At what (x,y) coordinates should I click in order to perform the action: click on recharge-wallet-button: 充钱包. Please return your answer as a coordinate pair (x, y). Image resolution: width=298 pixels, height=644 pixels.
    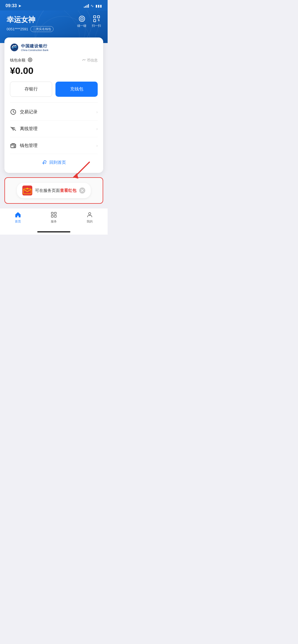
    Looking at the image, I should click on (77, 89).